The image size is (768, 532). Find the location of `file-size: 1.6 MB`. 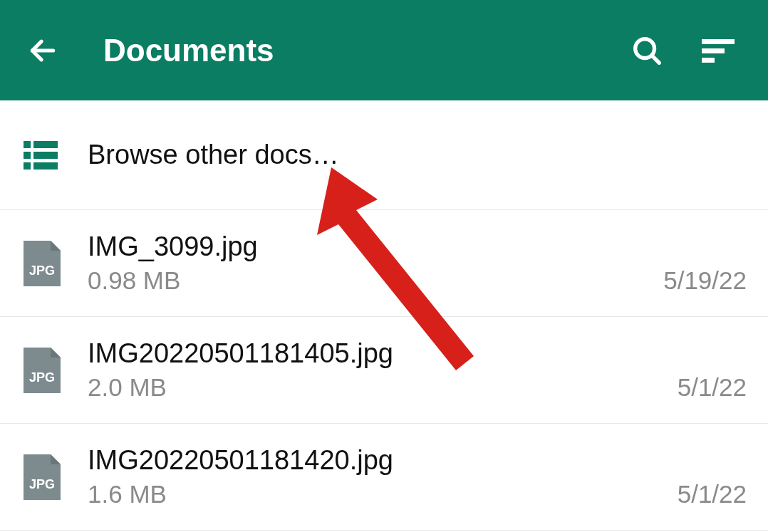

file-size: 1.6 MB is located at coordinates (383, 494).